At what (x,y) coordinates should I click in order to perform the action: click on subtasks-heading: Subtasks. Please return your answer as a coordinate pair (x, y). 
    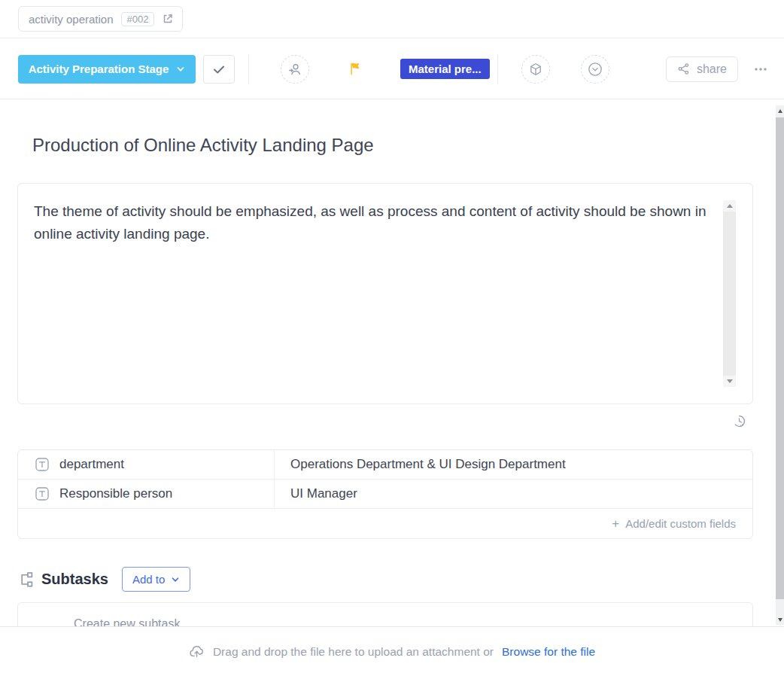
    Looking at the image, I should click on (75, 580).